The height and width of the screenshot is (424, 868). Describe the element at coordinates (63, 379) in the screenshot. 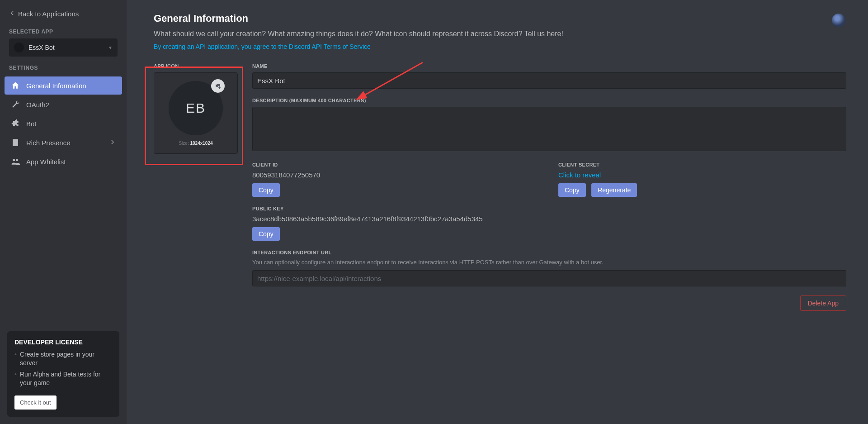

I see `license-bullet: Run Alpha and Beta tests for your game` at that location.